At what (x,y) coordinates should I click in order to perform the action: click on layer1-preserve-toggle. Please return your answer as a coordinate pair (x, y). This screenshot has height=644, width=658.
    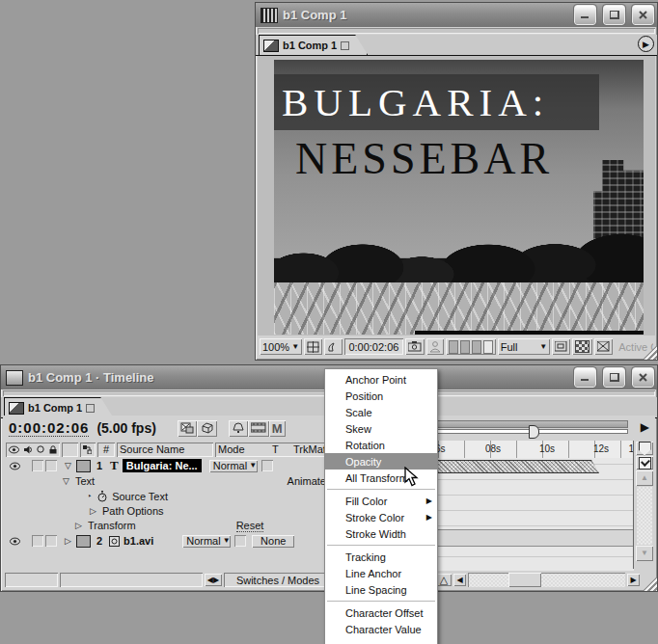
    Looking at the image, I should click on (267, 466).